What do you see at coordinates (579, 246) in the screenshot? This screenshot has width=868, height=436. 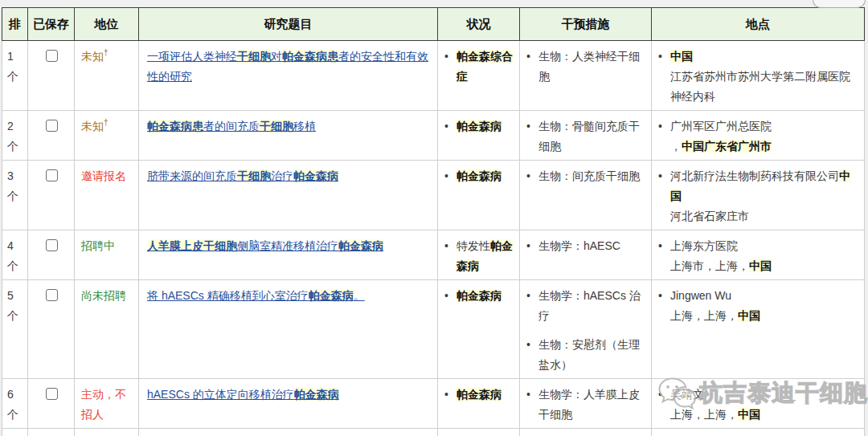 I see `text-segment: 生物学：hAESC` at bounding box center [579, 246].